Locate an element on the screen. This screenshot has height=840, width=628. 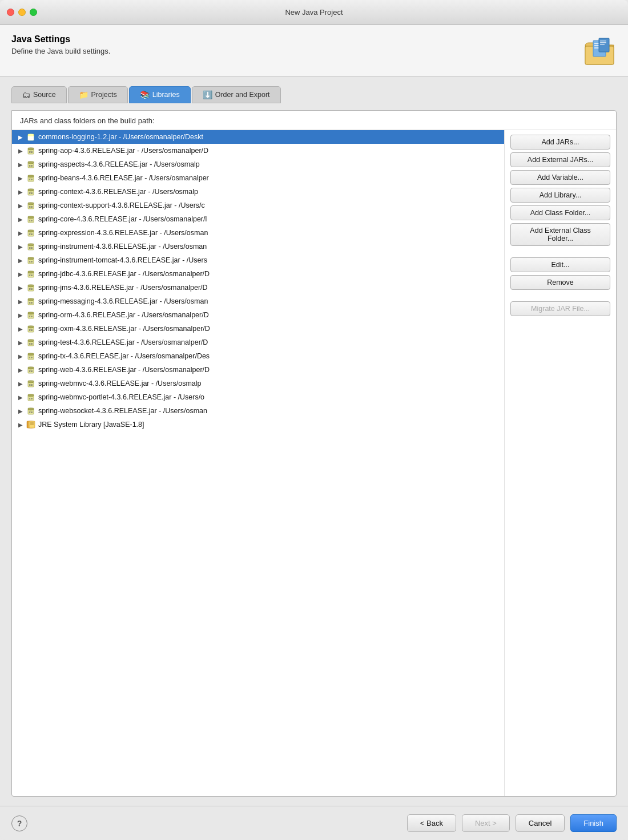
list-item: ▶ 010 spring-test-4.3.6.RELEASE.jar - /U… is located at coordinates (258, 342).